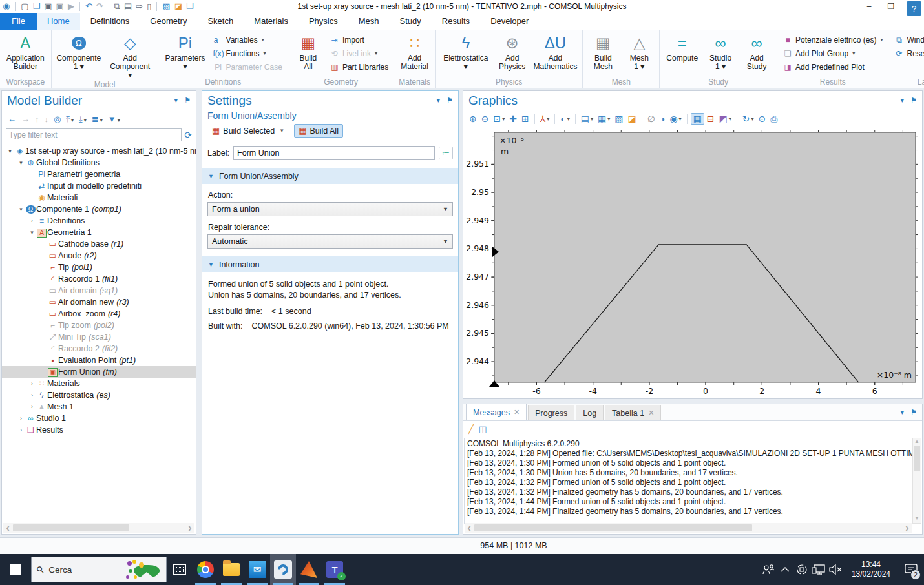  I want to click on comsol-file-button: ◉, so click(6, 6).